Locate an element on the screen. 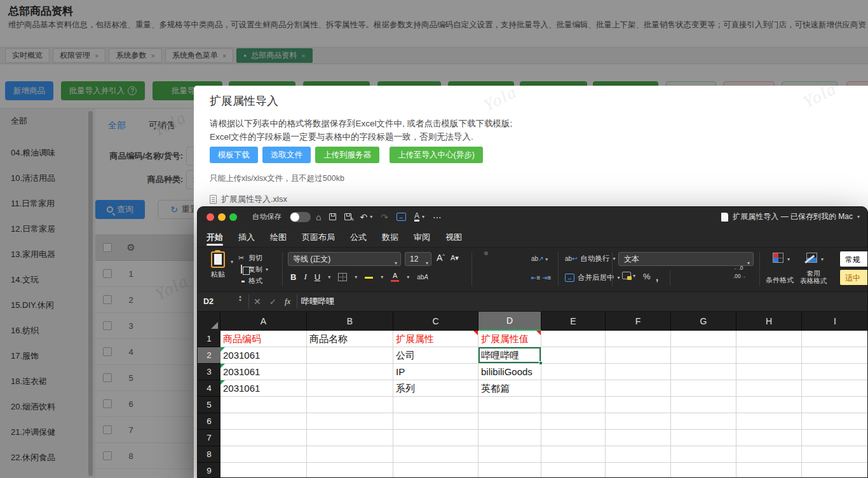 Image resolution: width=868 pixels, height=478 pixels. cell-G8 is located at coordinates (704, 455).